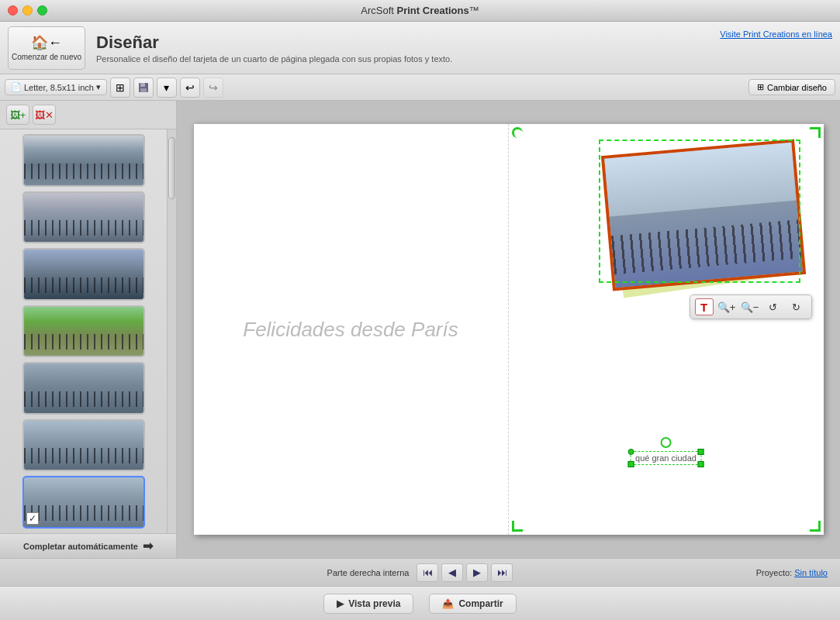 The height and width of the screenshot is (620, 840). I want to click on remove-icon: 🖼✕, so click(44, 115).